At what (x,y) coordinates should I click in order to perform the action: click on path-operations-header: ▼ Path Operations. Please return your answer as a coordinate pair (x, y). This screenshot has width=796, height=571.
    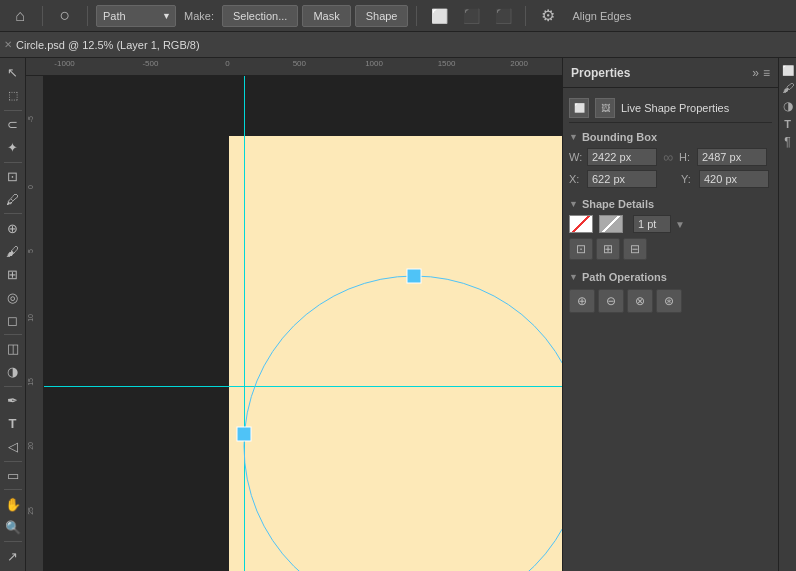
    Looking at the image, I should click on (670, 276).